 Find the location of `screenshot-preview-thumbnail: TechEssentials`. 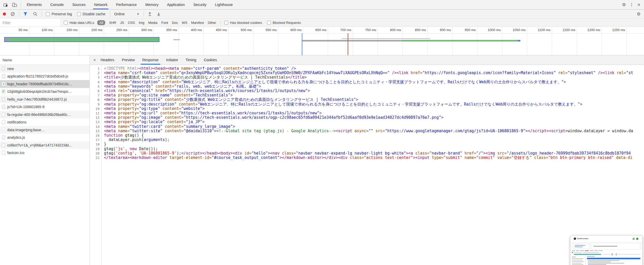

screenshot-preview-thumbnail: TechEssentials is located at coordinates (606, 250).